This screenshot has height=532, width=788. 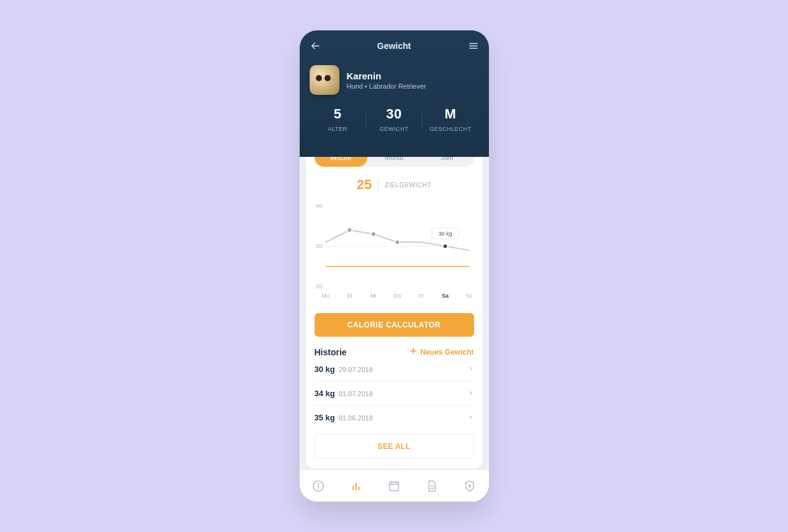 What do you see at coordinates (395, 129) in the screenshot?
I see `stat-weight-label: GEWICHT` at bounding box center [395, 129].